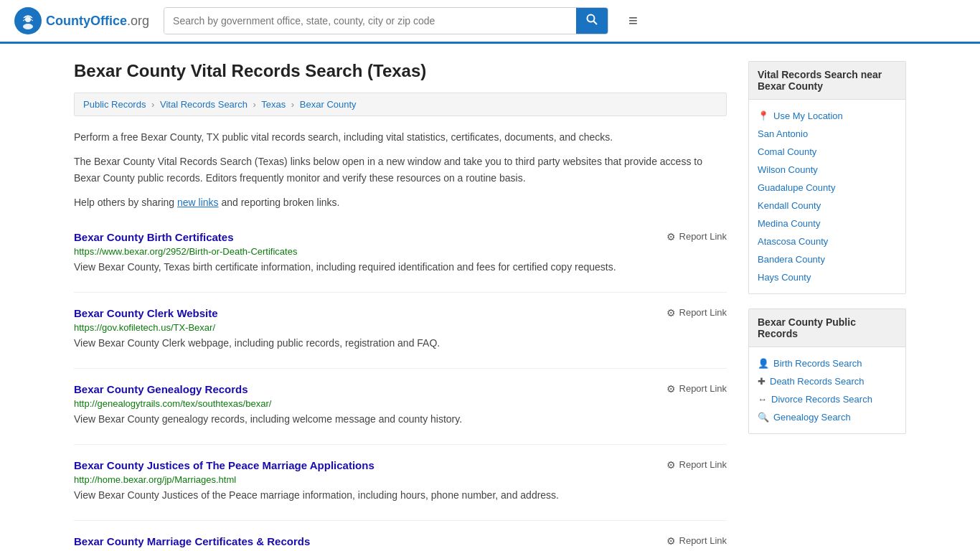 The height and width of the screenshot is (551, 980). What do you see at coordinates (400, 343) in the screenshot?
I see `result-desc-clerk: View Bexar County Clerk webpage, includi…` at bounding box center [400, 343].